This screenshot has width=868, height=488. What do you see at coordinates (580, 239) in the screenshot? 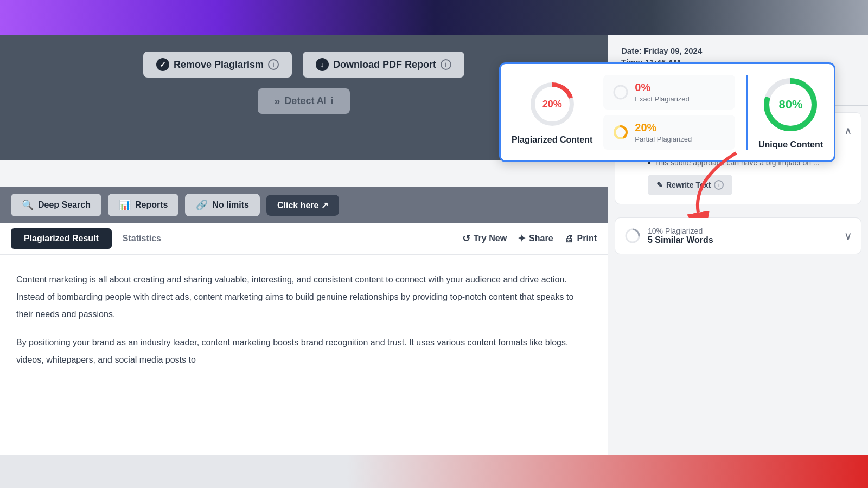
I see `print-button: 🖨 Print` at bounding box center [580, 239].